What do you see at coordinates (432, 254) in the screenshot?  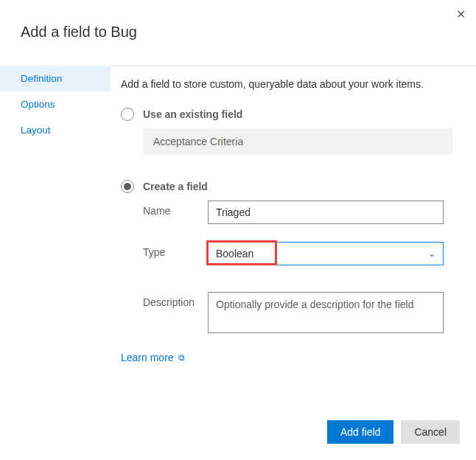 I see `chevron-down-icon: ⌄` at bounding box center [432, 254].